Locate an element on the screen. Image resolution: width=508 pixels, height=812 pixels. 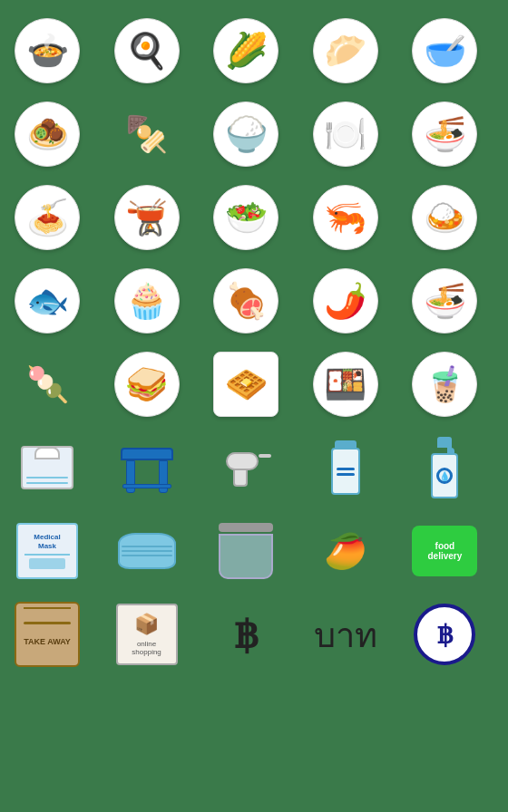
mango-sticky-icon: 🥭 is located at coordinates (345, 551).